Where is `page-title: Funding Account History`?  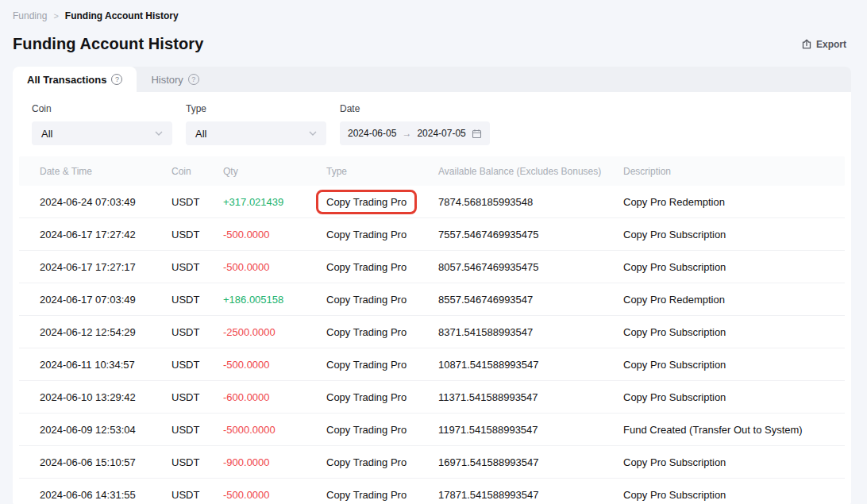
page-title: Funding Account History is located at coordinates (108, 44).